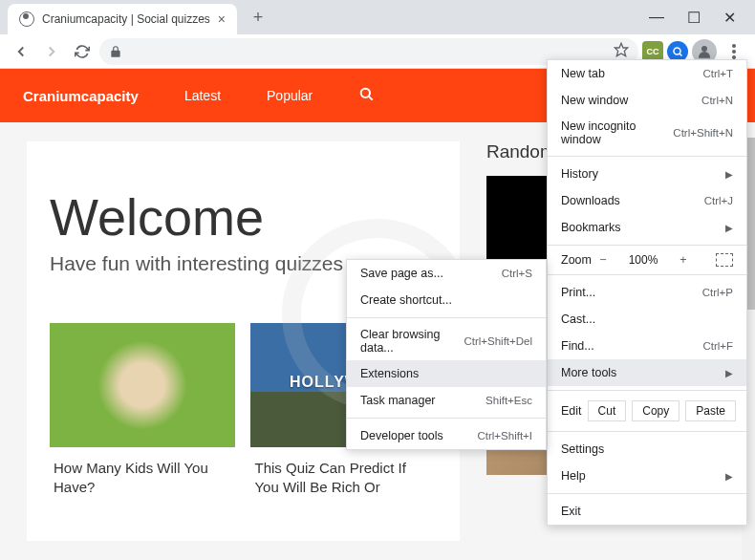 The height and width of the screenshot is (560, 755). What do you see at coordinates (647, 292) in the screenshot?
I see `menu-print: Print...Ctrl+P` at bounding box center [647, 292].